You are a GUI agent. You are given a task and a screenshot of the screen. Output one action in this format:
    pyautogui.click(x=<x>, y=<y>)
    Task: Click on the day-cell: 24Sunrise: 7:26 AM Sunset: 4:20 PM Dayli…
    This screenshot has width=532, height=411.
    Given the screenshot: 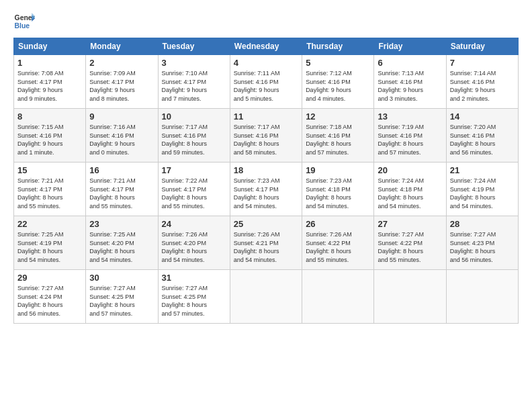 What is the action you would take?
    pyautogui.click(x=193, y=243)
    